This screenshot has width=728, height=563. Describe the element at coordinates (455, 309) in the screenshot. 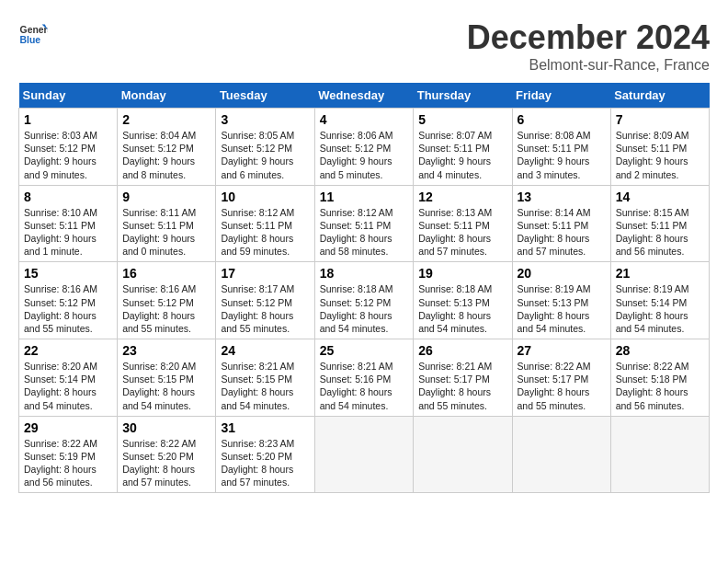

I see `day-detail: Sunrise: 8:18 AMSunset: 5:13 PMDaylight:…` at that location.